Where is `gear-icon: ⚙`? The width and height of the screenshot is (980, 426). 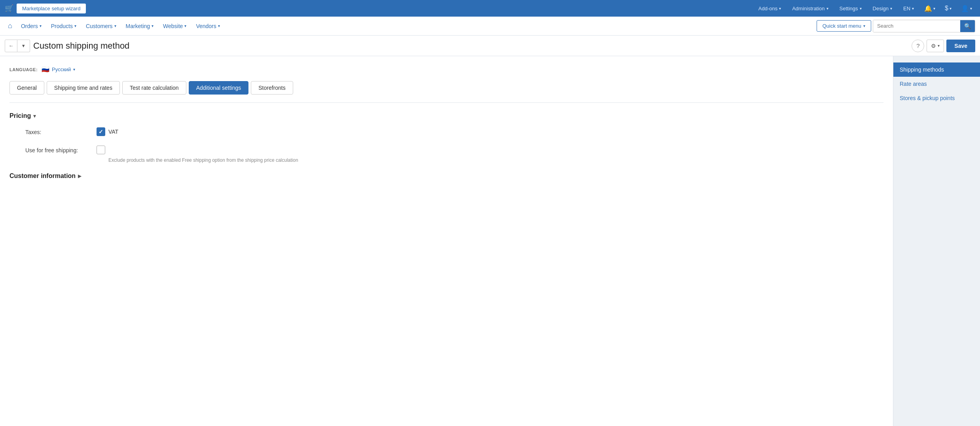
gear-icon: ⚙ is located at coordinates (934, 46).